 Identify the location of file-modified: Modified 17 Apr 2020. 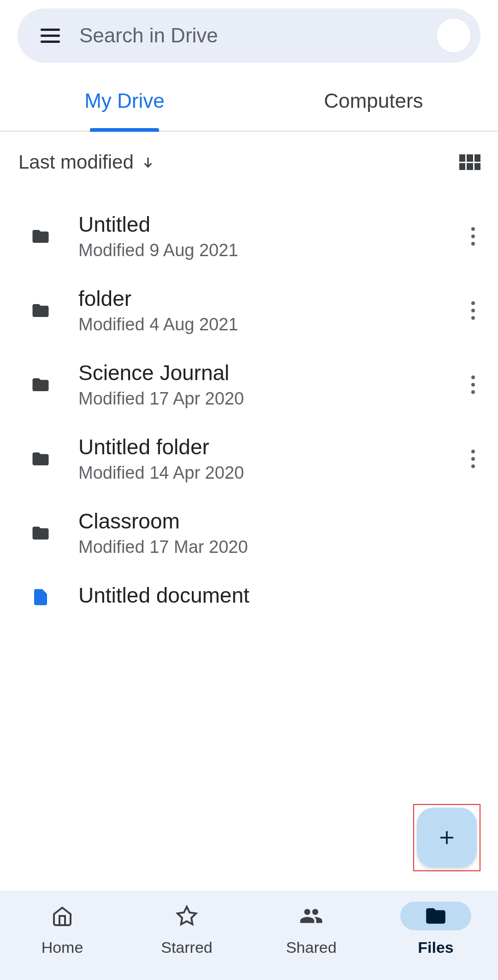
(259, 399).